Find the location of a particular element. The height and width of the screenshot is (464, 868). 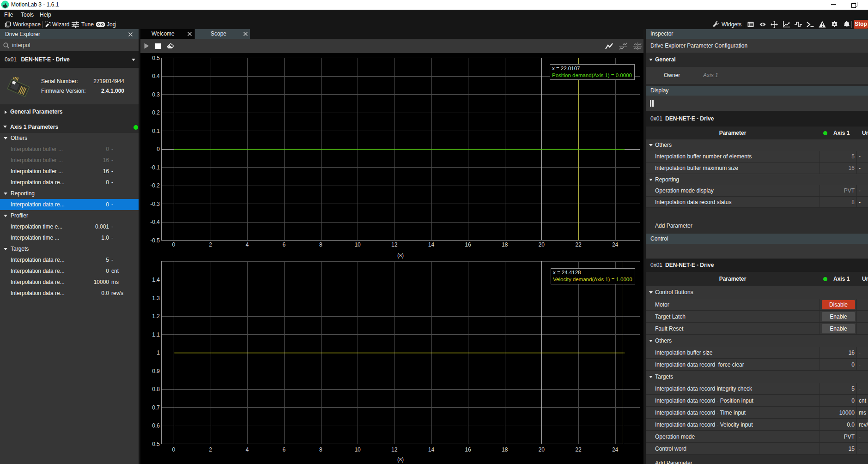

svg-text: 0.9 is located at coordinates (156, 371).